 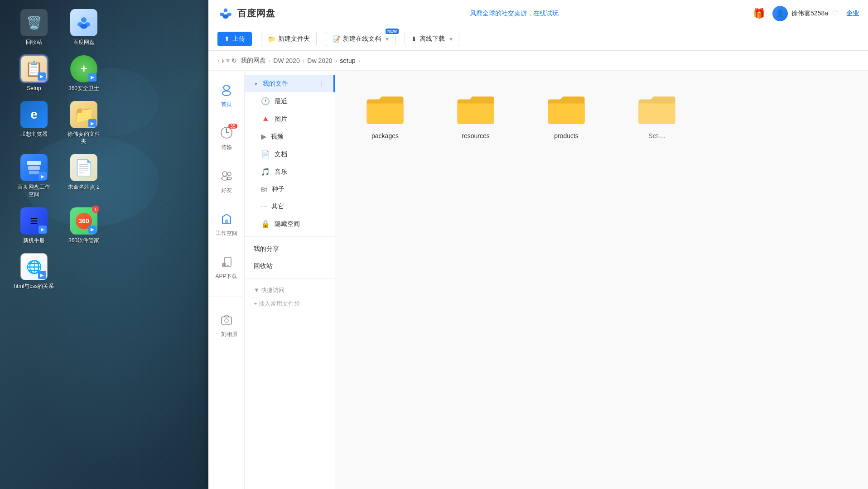 What do you see at coordinates (34, 134) in the screenshot?
I see `desktop-icon-lenovo-label: 联想浏览器` at bounding box center [34, 134].